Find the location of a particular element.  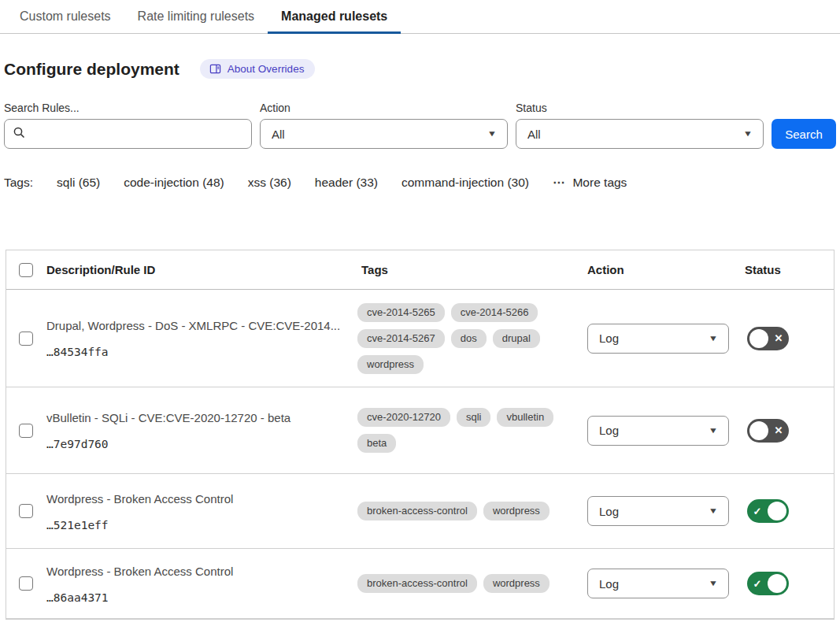

tag-pill: cve-2014-5266 is located at coordinates (494, 313).